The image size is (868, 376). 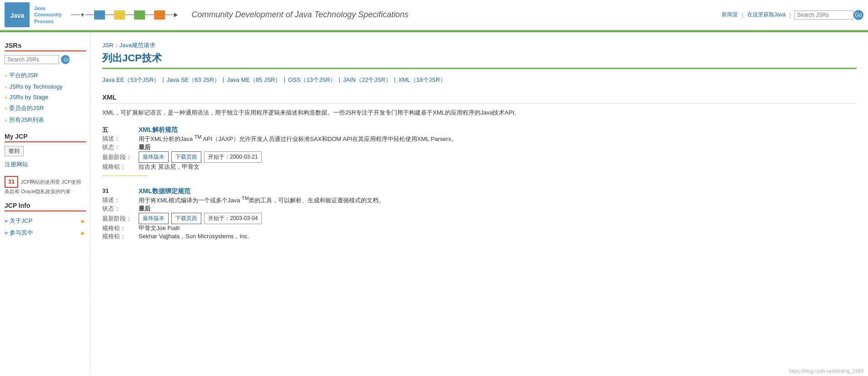 I want to click on filter-jain: JAIN（22个JSR）, so click(x=367, y=80).